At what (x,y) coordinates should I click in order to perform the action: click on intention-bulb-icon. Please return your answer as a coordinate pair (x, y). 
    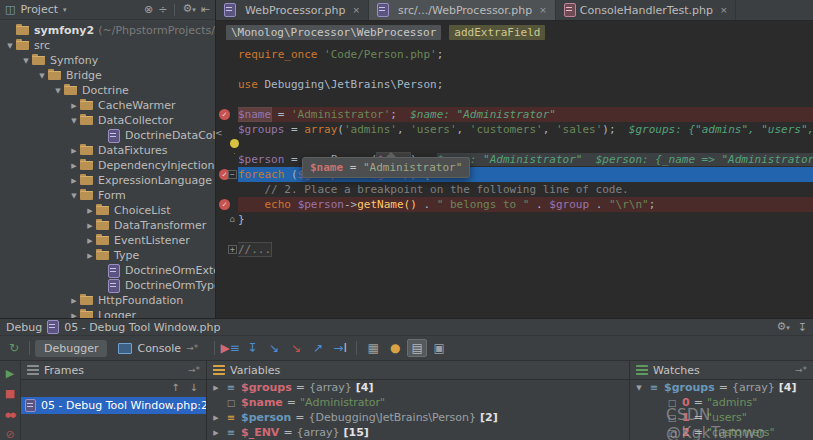
    Looking at the image, I should click on (234, 144).